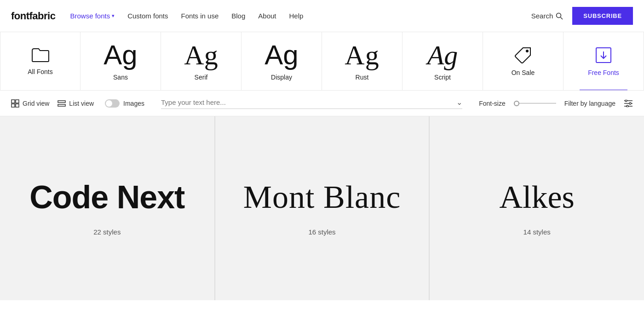 This screenshot has width=644, height=320. I want to click on tag-icon, so click(523, 55).